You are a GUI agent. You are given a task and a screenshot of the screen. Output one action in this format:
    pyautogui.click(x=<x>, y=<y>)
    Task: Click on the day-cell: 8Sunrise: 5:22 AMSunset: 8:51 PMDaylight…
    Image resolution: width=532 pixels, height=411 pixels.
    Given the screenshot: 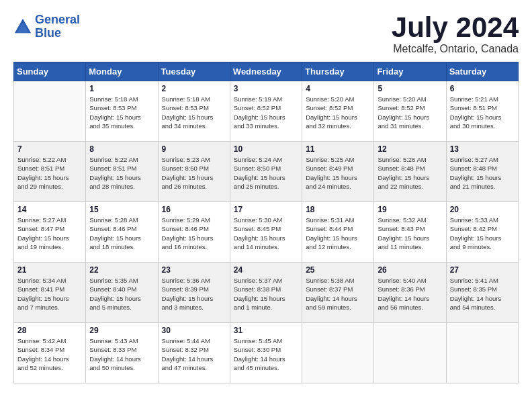 What is the action you would take?
    pyautogui.click(x=122, y=172)
    